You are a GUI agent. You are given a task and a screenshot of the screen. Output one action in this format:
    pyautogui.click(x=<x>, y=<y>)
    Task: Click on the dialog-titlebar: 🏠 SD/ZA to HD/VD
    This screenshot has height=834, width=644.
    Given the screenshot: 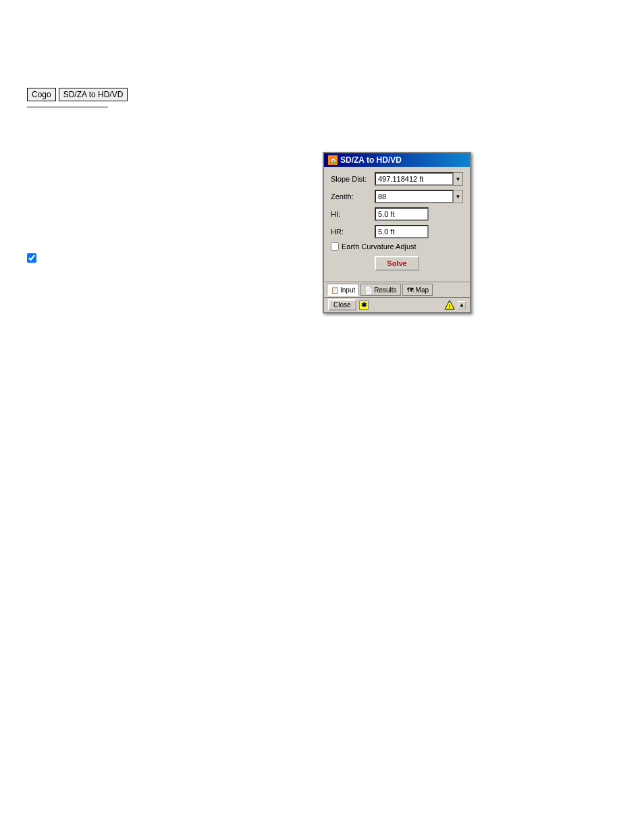 What is the action you would take?
    pyautogui.click(x=397, y=160)
    